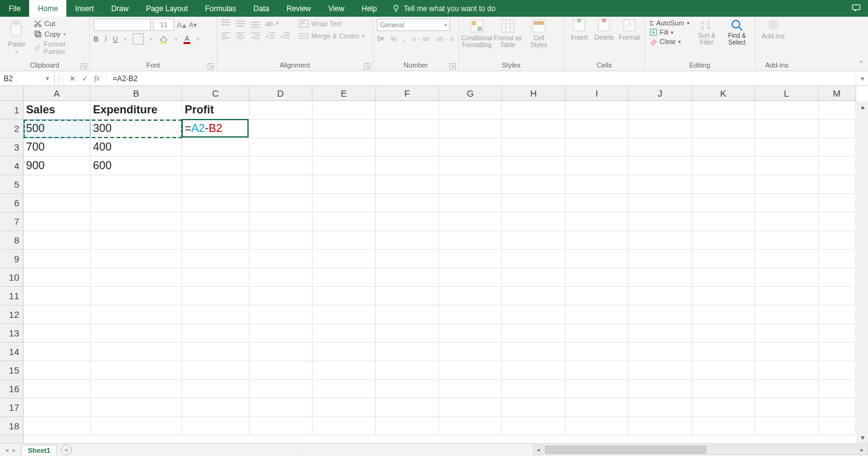 This screenshot has height=456, width=868. Describe the element at coordinates (105, 39) in the screenshot. I see `italic-button: I` at that location.